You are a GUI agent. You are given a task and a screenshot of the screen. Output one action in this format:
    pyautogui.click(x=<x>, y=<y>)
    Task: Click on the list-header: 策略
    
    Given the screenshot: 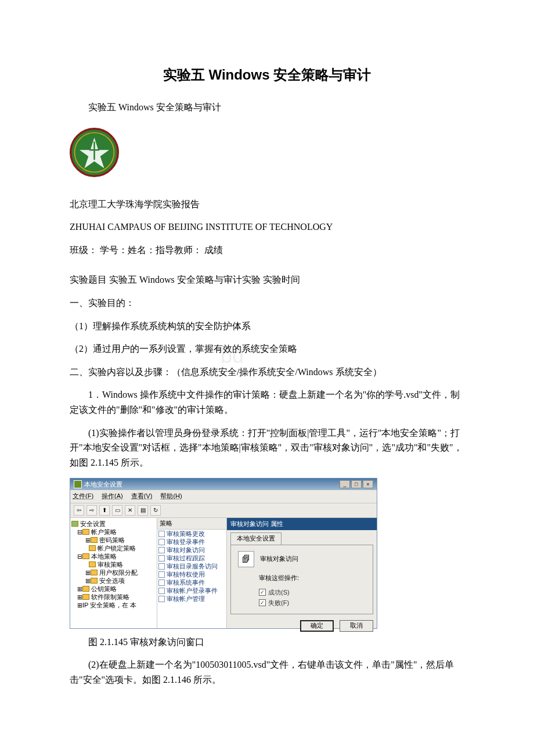 What is the action you would take?
    pyautogui.click(x=192, y=524)
    